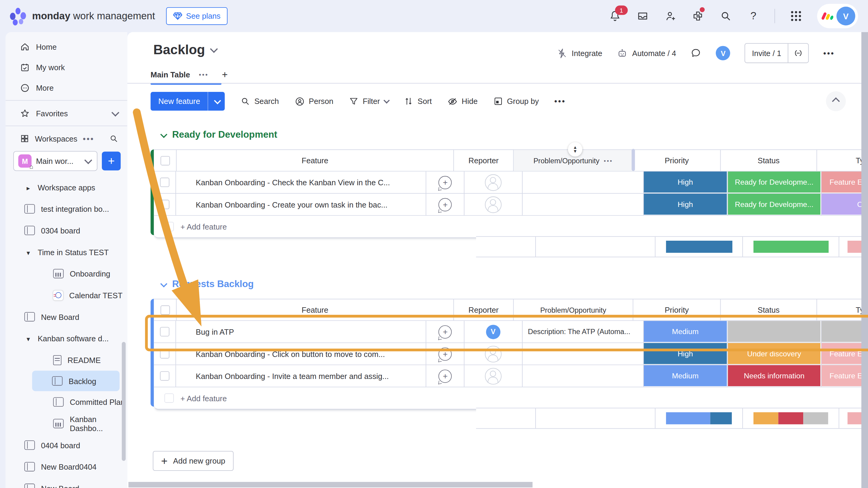 This screenshot has width=868, height=488. Describe the element at coordinates (796, 16) in the screenshot. I see `product-switcher-button` at that location.